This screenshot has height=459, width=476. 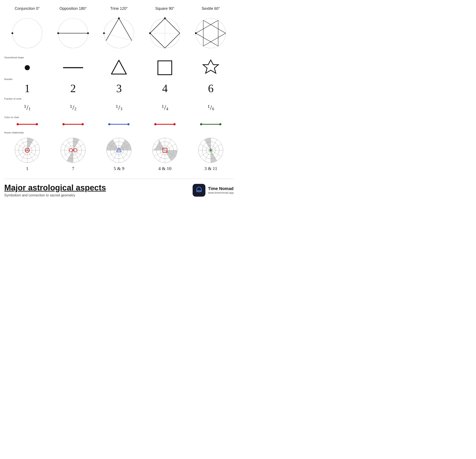 I want to click on app-icon, so click(x=199, y=190).